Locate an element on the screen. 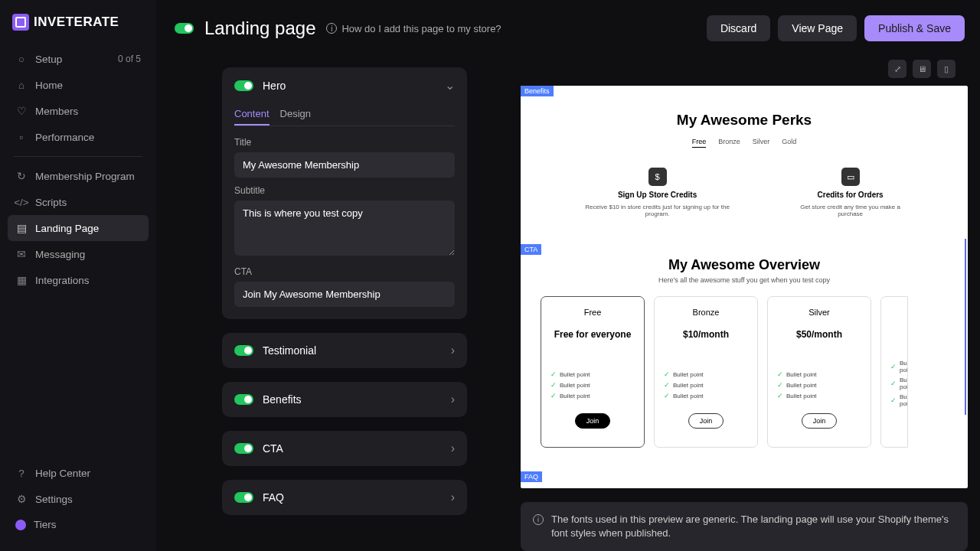 This screenshot has height=551, width=980. sidebar-item-label: Membership Program is located at coordinates (85, 176).